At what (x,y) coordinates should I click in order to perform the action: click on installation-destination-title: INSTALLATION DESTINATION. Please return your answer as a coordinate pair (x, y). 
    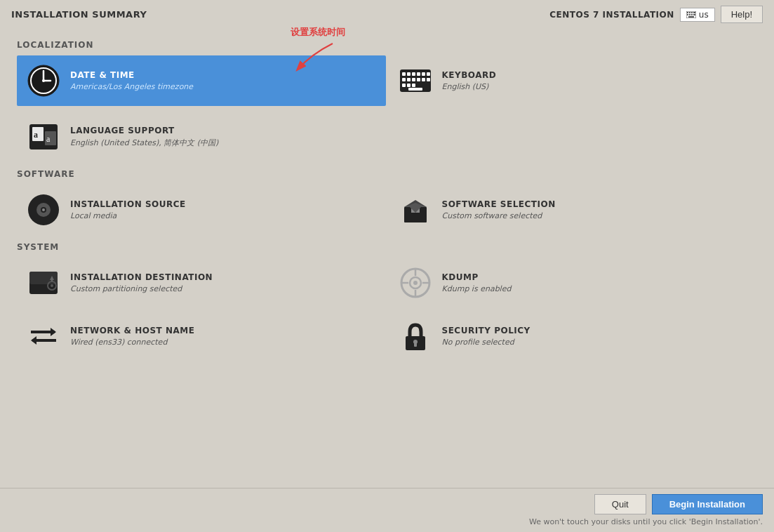
    Looking at the image, I should click on (224, 277).